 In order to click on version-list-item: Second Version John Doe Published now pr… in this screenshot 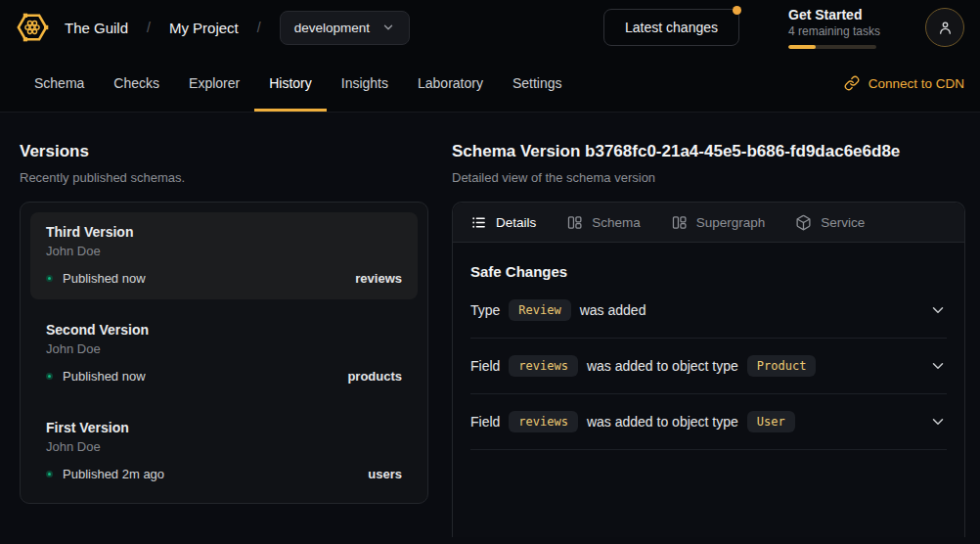, I will do `click(224, 354)`.